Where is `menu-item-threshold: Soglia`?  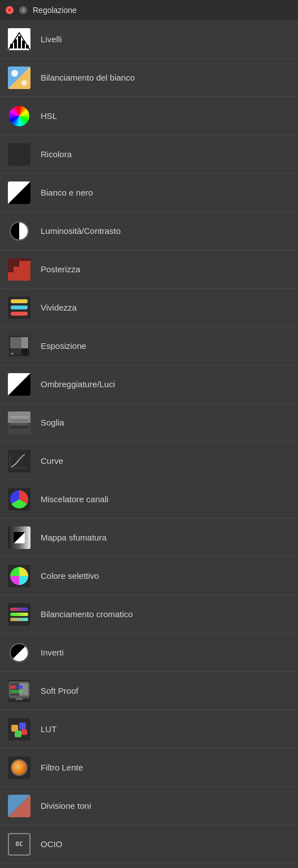 menu-item-threshold: Soglia is located at coordinates (149, 423).